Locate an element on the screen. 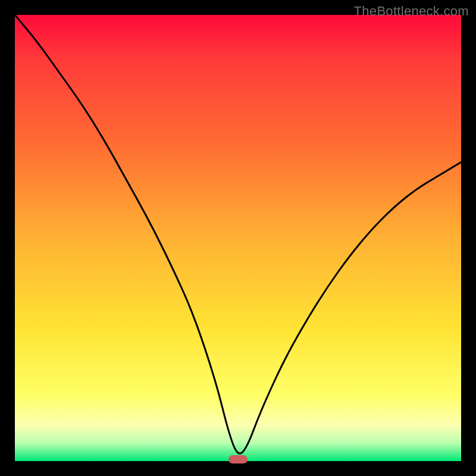 Image resolution: width=476 pixels, height=476 pixels. watermark-text: TheBottleneck.com is located at coordinates (412, 11).